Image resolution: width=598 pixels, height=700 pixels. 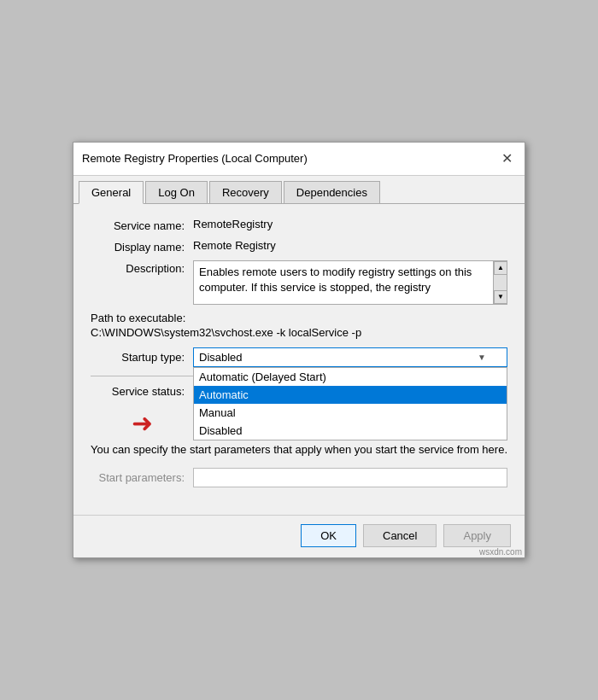 I want to click on apply-button: Apply, so click(x=477, y=536).